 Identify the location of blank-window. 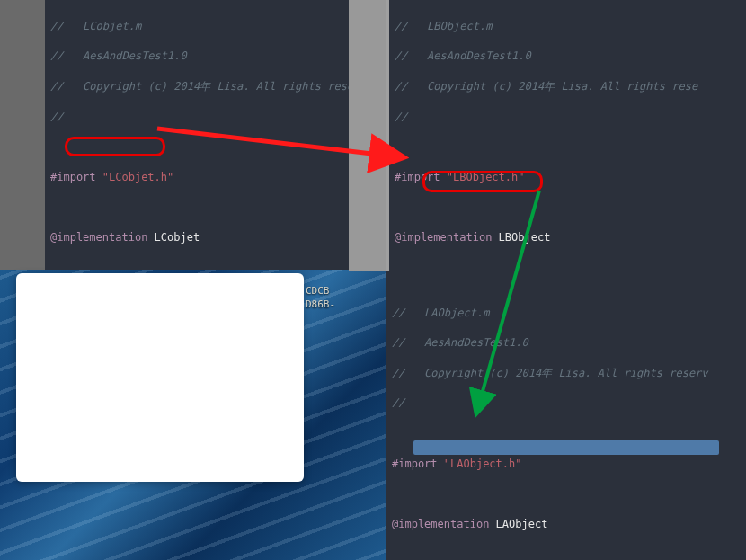
(160, 378).